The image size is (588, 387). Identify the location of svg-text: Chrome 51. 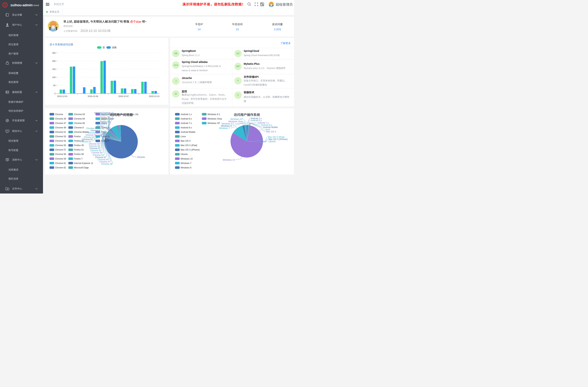
(61, 132).